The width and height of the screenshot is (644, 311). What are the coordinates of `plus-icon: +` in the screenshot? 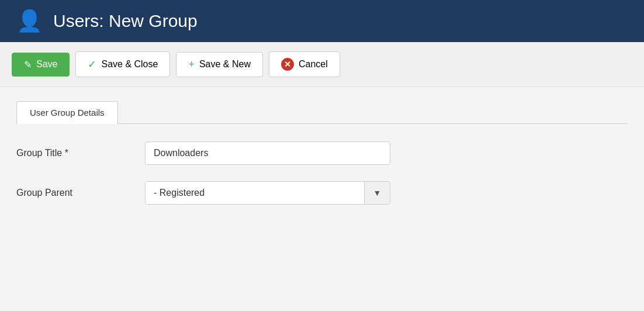 It's located at (192, 64).